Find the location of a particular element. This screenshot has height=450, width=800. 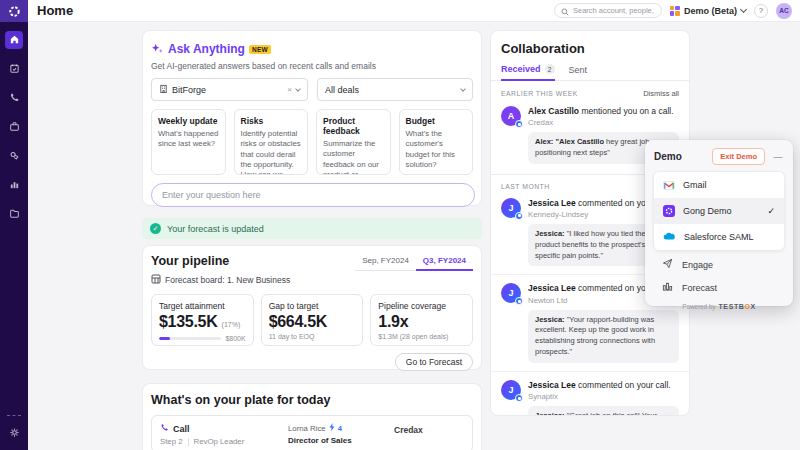

prompt-title: Weekly update is located at coordinates (188, 121).